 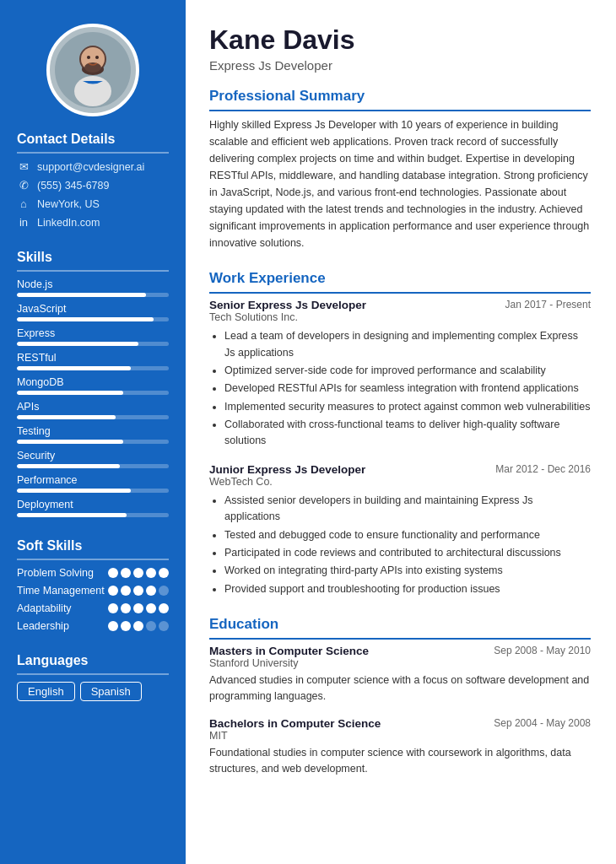 I want to click on job-company: Tech Solutions Inc., so click(x=400, y=317).